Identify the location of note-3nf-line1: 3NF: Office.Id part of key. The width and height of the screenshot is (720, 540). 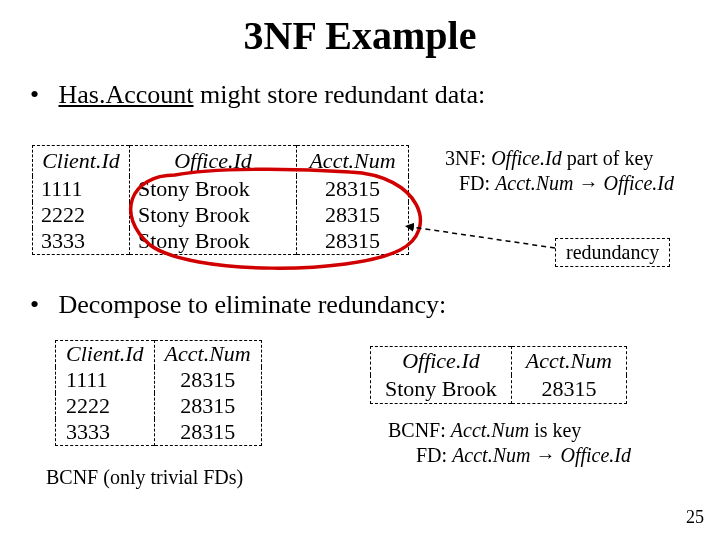
(560, 158).